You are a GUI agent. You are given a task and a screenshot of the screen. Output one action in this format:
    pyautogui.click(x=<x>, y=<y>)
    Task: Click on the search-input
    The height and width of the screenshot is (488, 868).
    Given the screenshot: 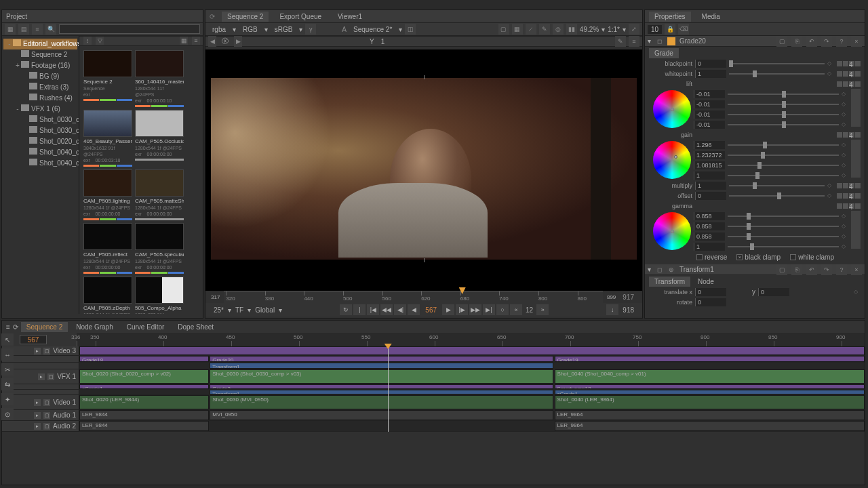 What is the action you would take?
    pyautogui.click(x=130, y=29)
    